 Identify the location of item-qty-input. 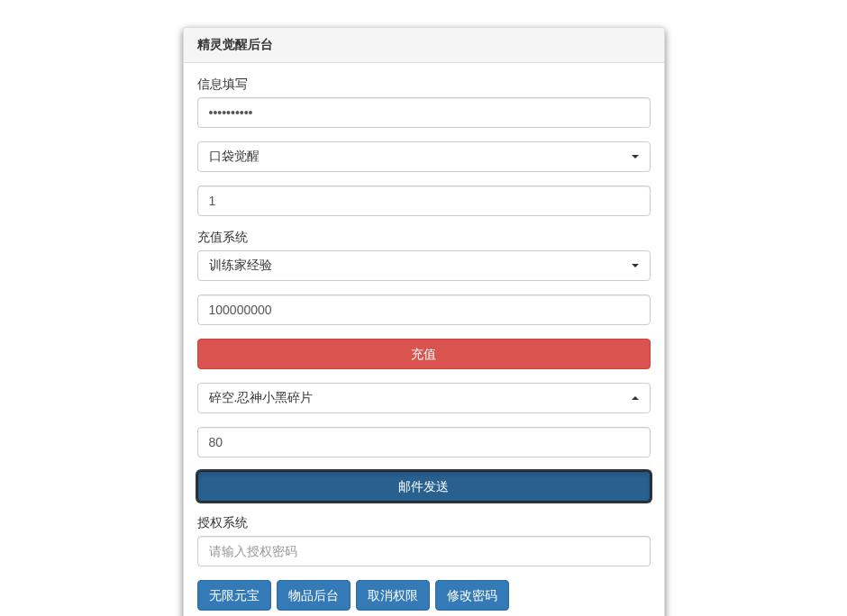
(424, 442).